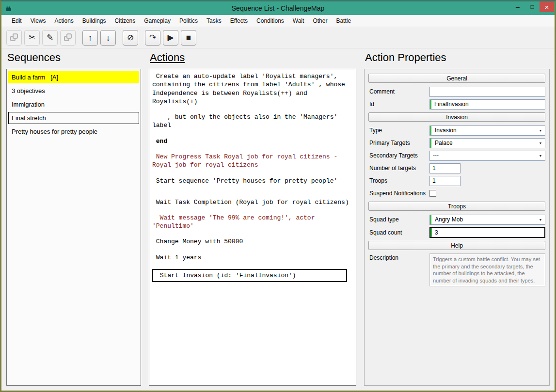 The image size is (556, 392). Describe the element at coordinates (50, 38) in the screenshot. I see `pencil-icon: ✎` at that location.